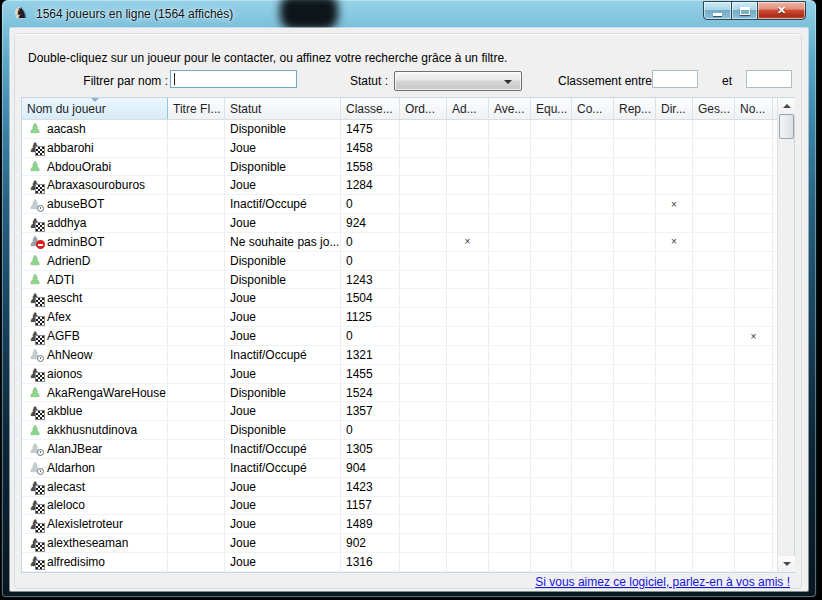 The image size is (822, 600). Describe the element at coordinates (782, 10) in the screenshot. I see `close-button: ✕` at that location.